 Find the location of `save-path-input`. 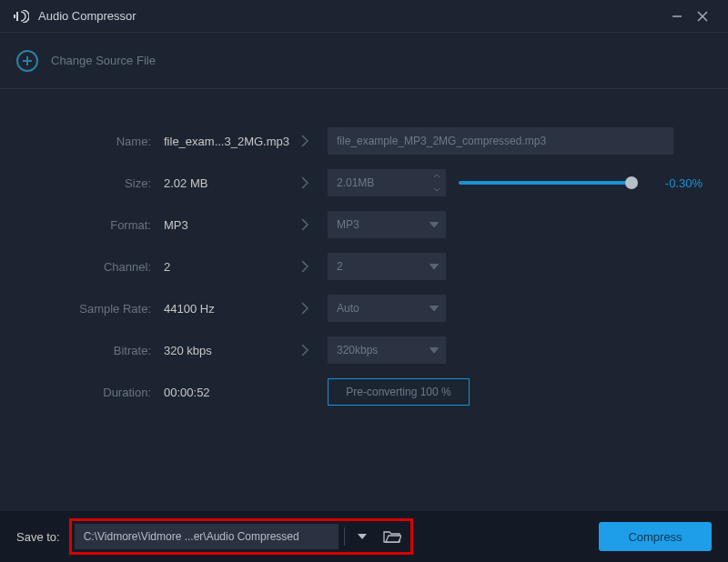

save-path-input is located at coordinates (207, 537).